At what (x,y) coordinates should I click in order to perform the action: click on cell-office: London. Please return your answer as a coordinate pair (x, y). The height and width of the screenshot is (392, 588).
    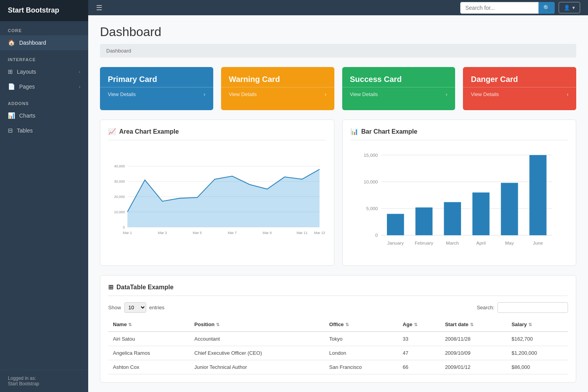
    Looking at the image, I should click on (361, 353).